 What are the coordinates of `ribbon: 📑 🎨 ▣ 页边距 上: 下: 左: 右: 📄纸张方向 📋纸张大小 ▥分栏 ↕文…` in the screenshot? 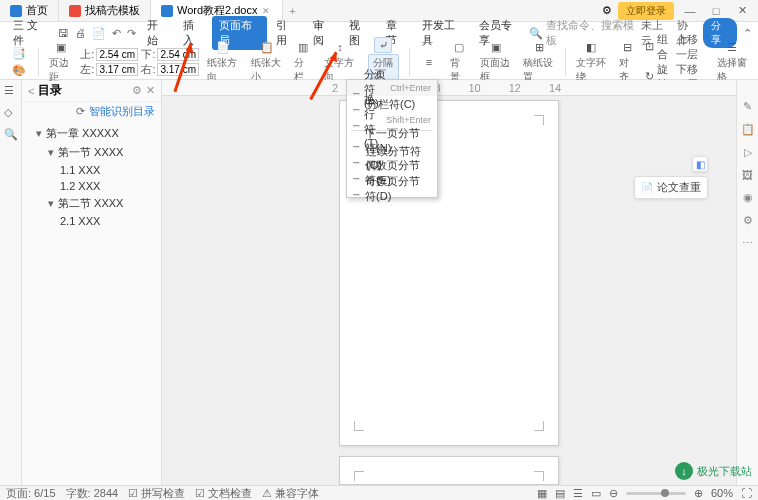 It's located at (379, 62).